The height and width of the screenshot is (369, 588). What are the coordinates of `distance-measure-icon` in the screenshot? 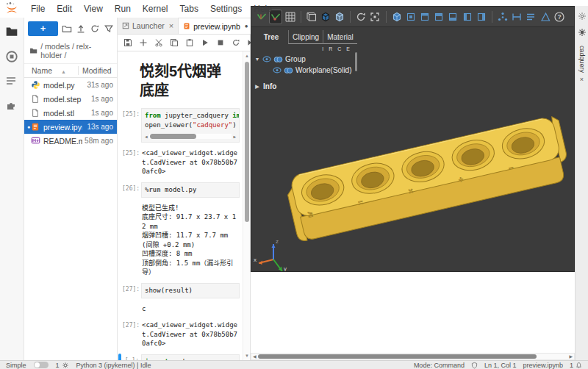 It's located at (517, 17).